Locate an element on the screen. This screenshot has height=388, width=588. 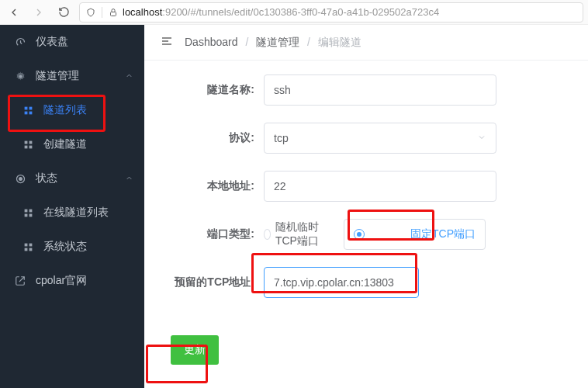
sidebar-item-cpolar-site: cpolar官网 is located at coordinates (72, 281).